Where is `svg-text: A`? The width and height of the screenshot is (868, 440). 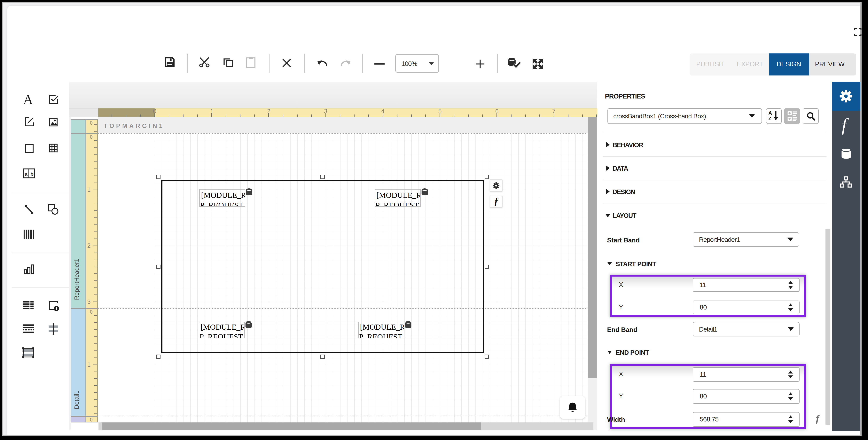 svg-text: A is located at coordinates (770, 113).